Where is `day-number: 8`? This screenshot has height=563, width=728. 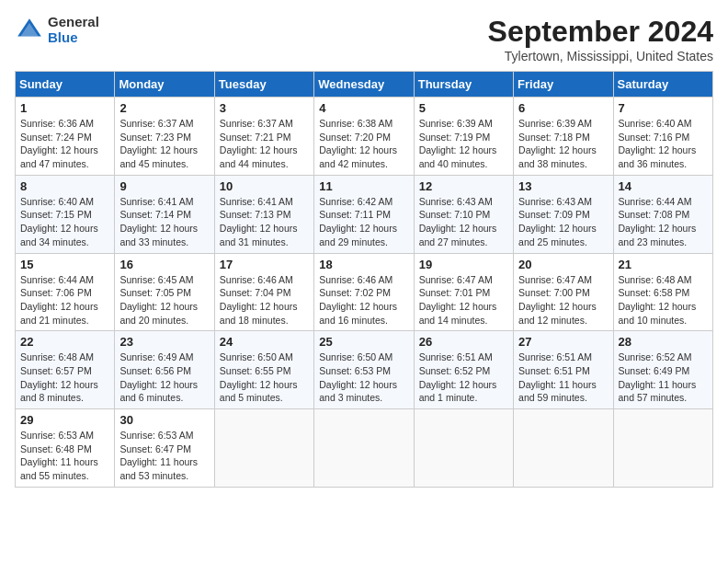
day-number: 8 is located at coordinates (64, 186).